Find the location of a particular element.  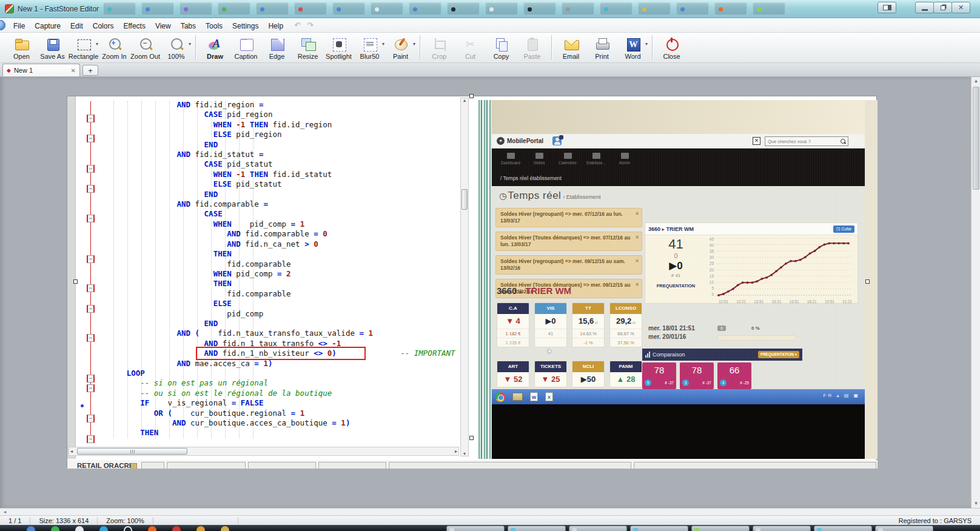

undo-redo-icons: ↶↷ is located at coordinates (307, 25).